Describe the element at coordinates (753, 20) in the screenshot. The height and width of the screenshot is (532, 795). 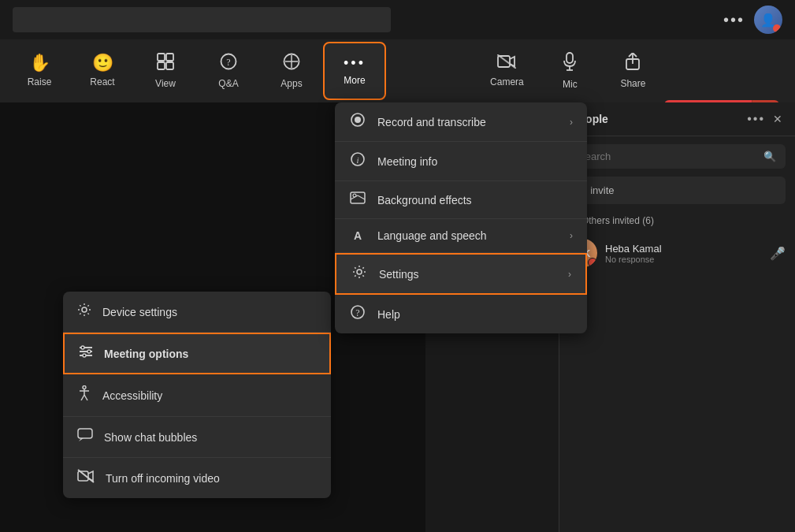
I see `top-bar-right: ••• 👤` at that location.